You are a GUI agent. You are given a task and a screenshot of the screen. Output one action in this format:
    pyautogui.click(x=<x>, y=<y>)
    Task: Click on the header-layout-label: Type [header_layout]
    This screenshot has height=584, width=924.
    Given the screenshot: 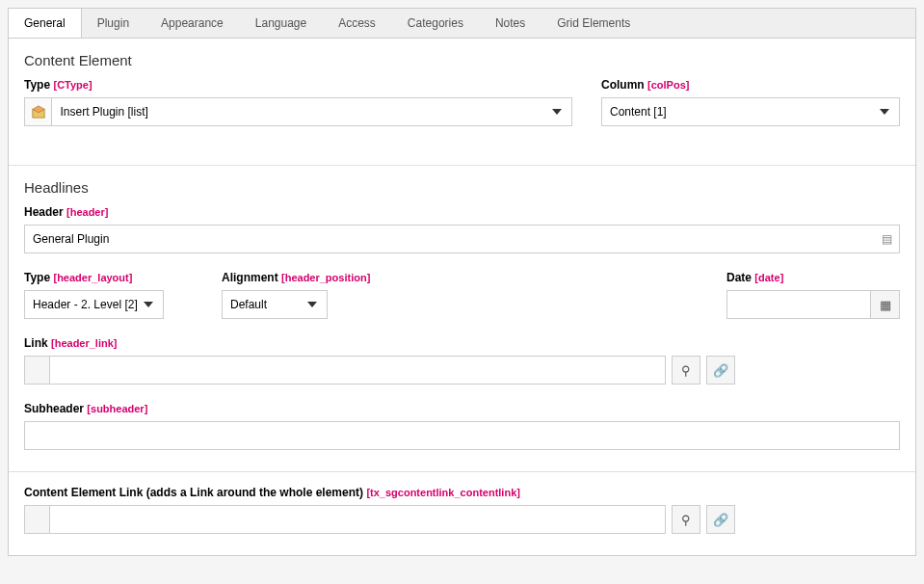 What is the action you would take?
    pyautogui.click(x=94, y=278)
    